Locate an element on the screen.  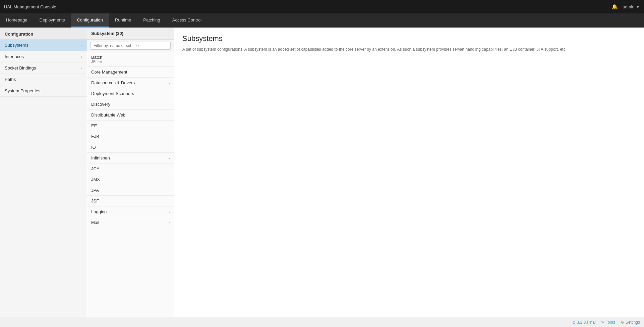
footer: ⊙ 3.2.0.Final ✎ Tools ⚙ Settings is located at coordinates (322, 322).